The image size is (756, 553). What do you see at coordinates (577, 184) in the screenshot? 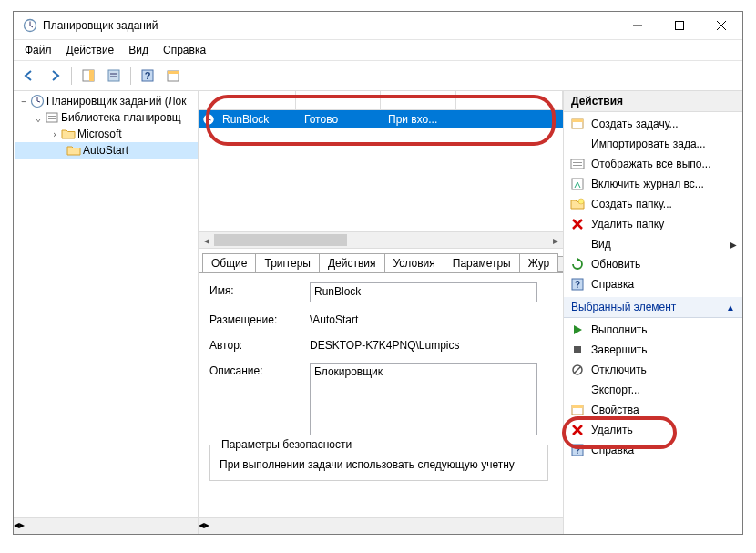
I see `log-icon` at bounding box center [577, 184].